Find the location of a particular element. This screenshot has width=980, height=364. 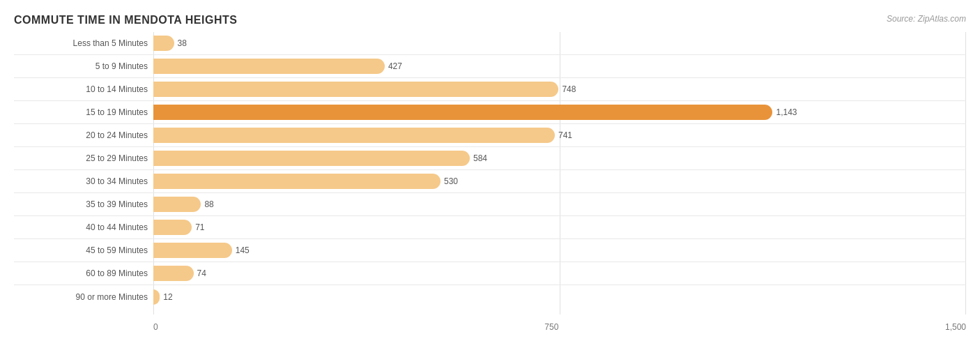

bar-track: 427 is located at coordinates (560, 66).